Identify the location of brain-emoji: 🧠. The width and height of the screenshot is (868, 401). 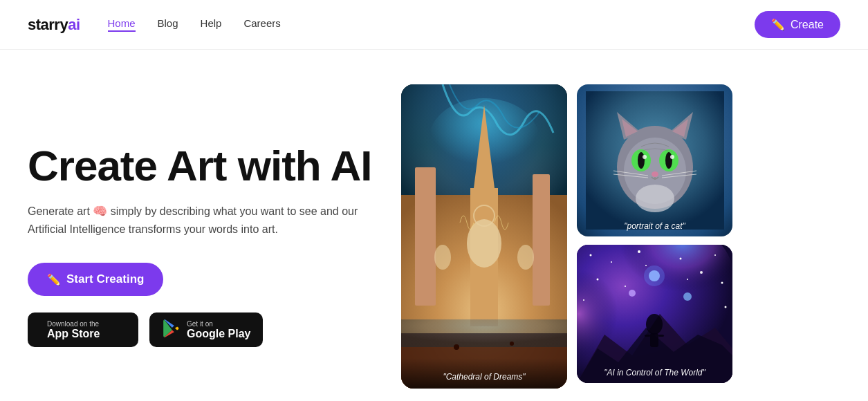
(100, 212).